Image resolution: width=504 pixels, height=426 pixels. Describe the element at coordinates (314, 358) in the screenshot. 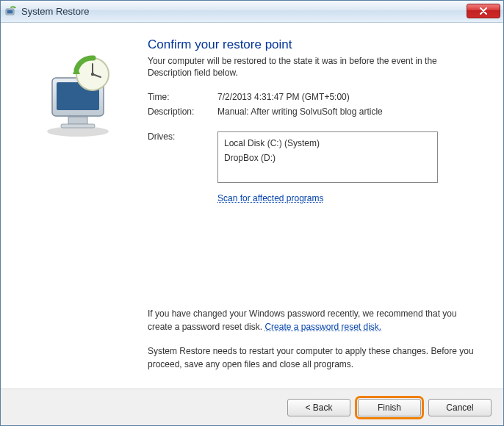

I see `restart-notice: System Restore needs to restart your com…` at that location.